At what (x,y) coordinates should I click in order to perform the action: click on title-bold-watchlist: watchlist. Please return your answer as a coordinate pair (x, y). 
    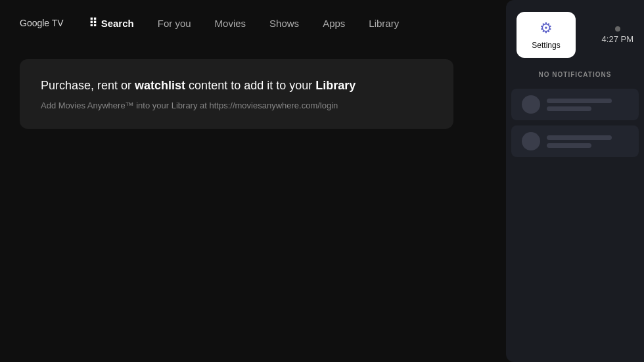
    Looking at the image, I should click on (160, 85).